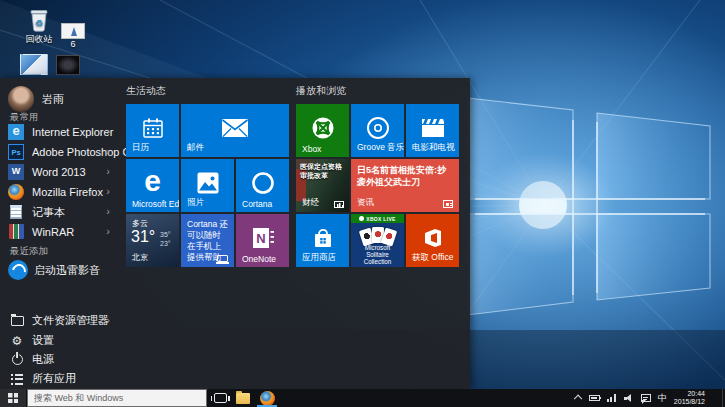 The height and width of the screenshot is (407, 725). What do you see at coordinates (73, 31) in the screenshot?
I see `image-thumbnail-icon` at bounding box center [73, 31].